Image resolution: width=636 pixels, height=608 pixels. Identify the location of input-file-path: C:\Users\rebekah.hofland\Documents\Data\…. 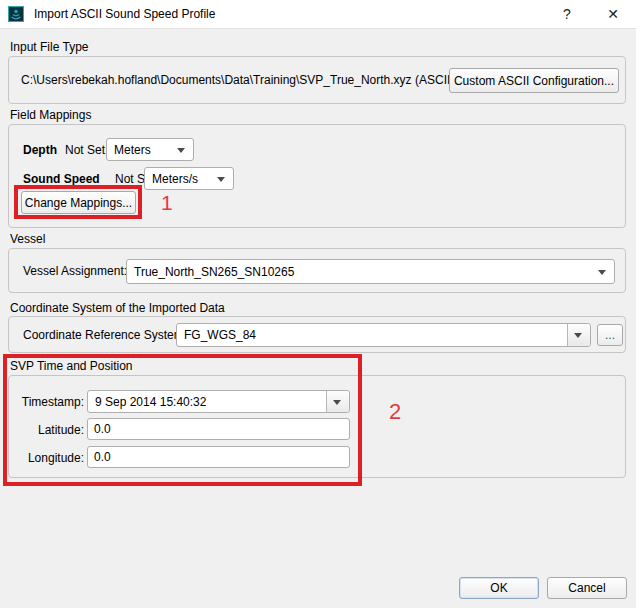
(251, 80).